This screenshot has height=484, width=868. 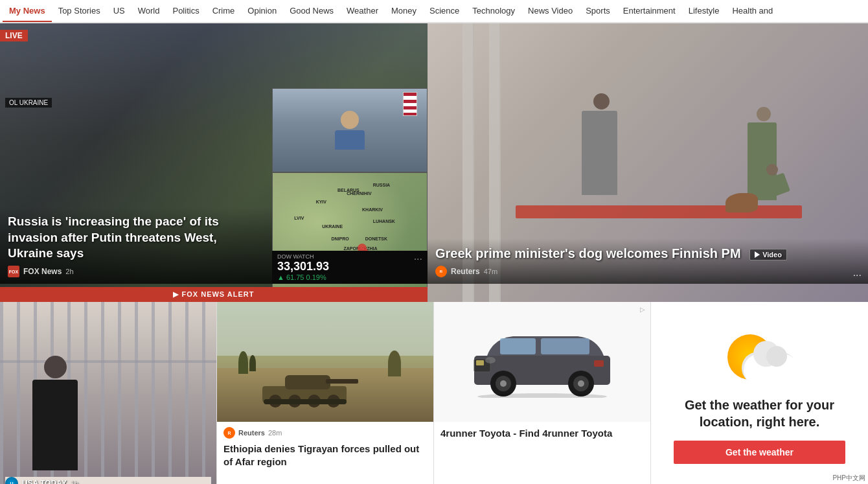 I want to click on nav-sports: Sports, so click(x=598, y=12).